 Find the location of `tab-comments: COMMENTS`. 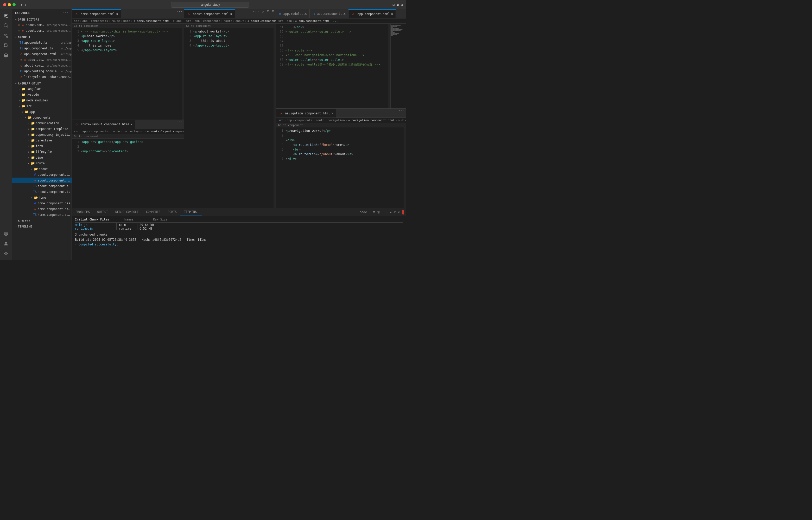

tab-comments: COMMENTS is located at coordinates (153, 212).